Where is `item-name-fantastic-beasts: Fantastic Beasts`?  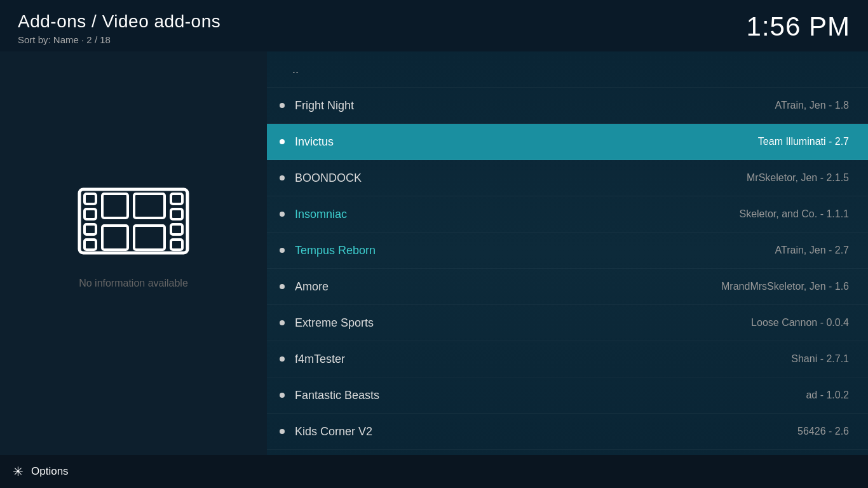 item-name-fantastic-beasts: Fantastic Beasts is located at coordinates (337, 395).